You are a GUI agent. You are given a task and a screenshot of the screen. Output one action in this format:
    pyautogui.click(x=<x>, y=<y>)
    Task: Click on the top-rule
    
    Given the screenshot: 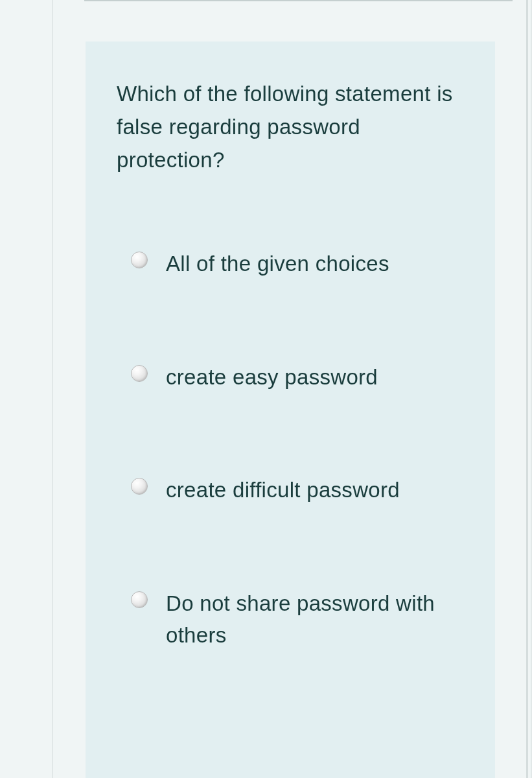 What is the action you would take?
    pyautogui.click(x=298, y=1)
    